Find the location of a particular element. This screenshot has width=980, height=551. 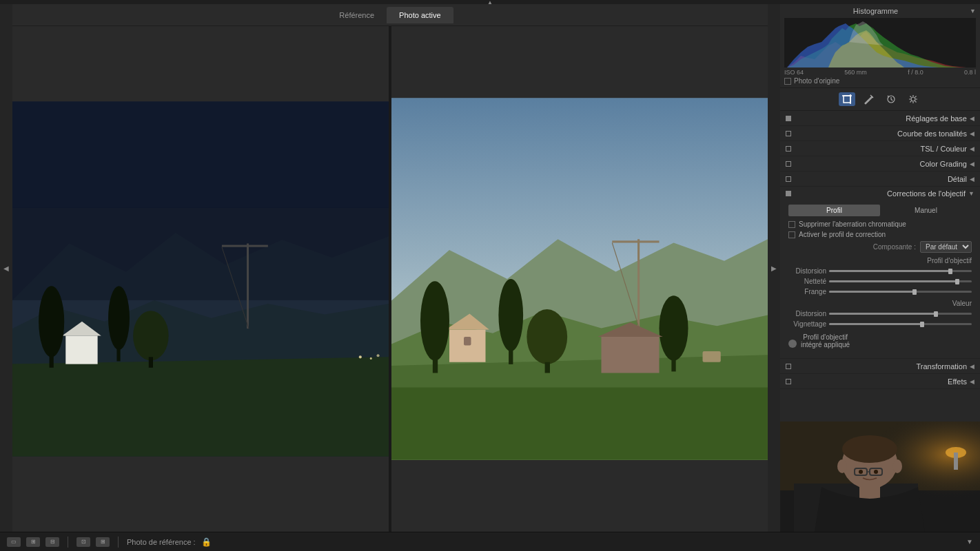

activer-profil-row: Activer le profil de correction is located at coordinates (880, 234).